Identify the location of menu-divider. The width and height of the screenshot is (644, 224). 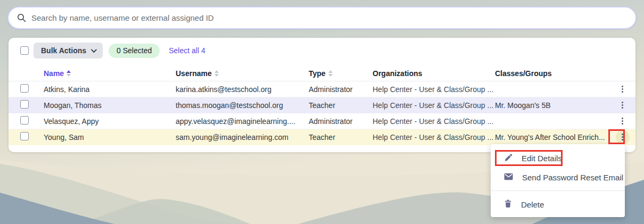
(558, 190).